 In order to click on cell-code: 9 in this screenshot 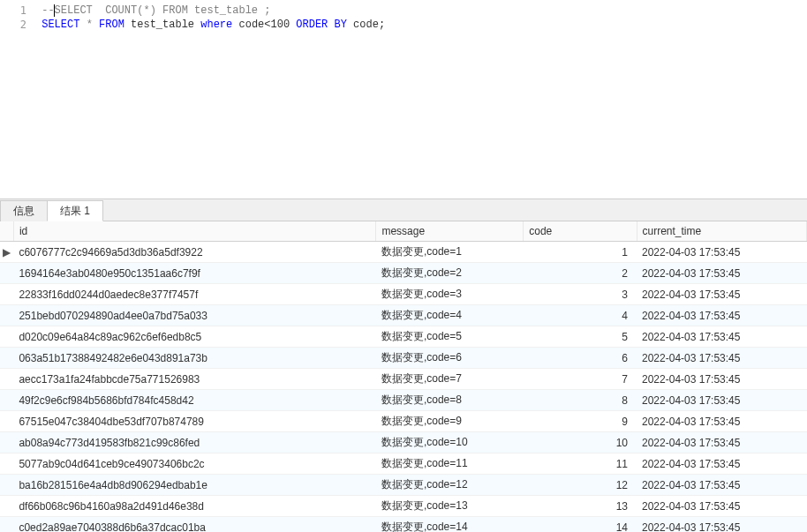, I will do `click(580, 422)`.